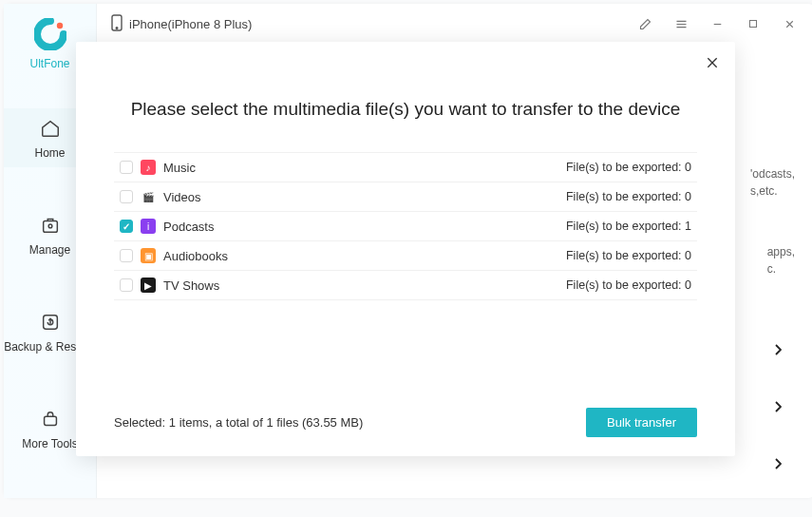 The height and width of the screenshot is (517, 812). What do you see at coordinates (148, 226) in the screenshot?
I see `podcasts-icon: i` at bounding box center [148, 226].